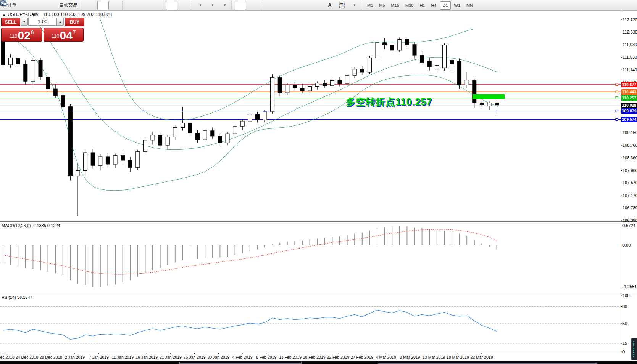 The width and height of the screenshot is (637, 364). Describe the element at coordinates (103, 5) in the screenshot. I see `candlestick-chart-button` at that location.